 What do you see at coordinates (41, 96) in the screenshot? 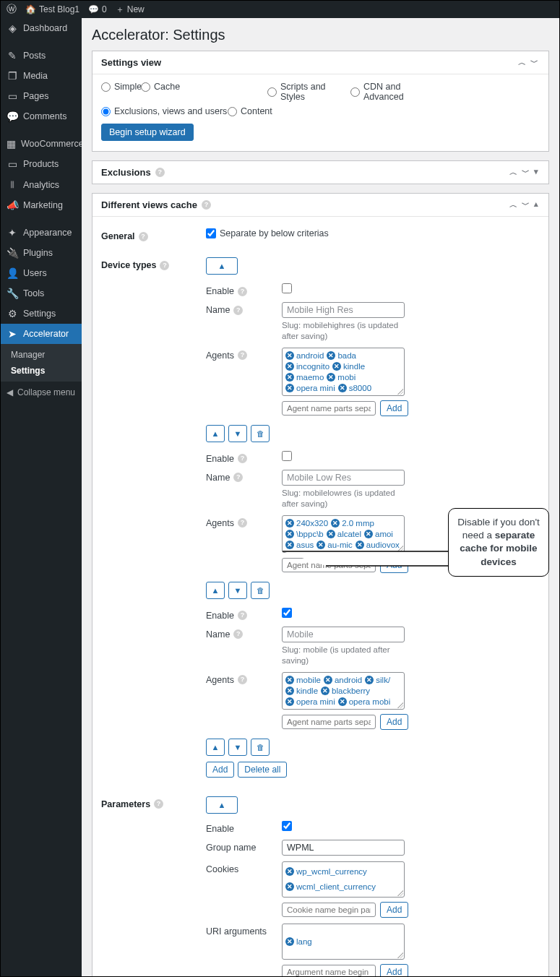
I see `sidebar-item-pages: ▭Pages` at bounding box center [41, 96].